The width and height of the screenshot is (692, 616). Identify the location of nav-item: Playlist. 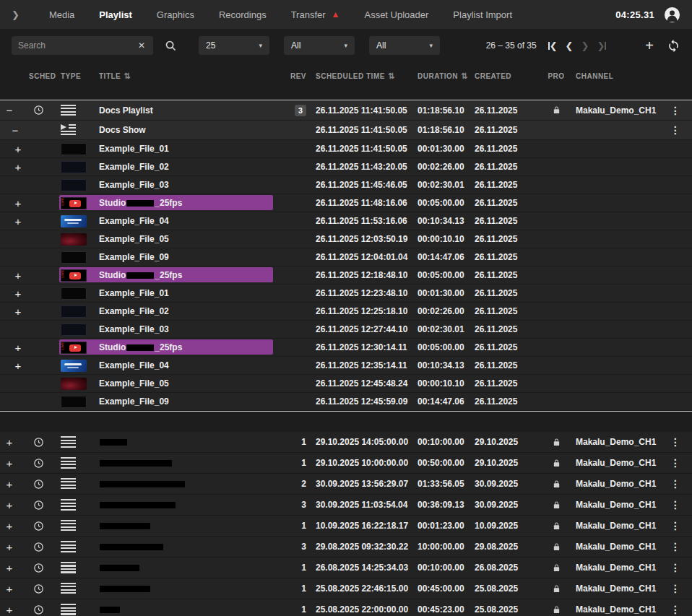
(116, 14).